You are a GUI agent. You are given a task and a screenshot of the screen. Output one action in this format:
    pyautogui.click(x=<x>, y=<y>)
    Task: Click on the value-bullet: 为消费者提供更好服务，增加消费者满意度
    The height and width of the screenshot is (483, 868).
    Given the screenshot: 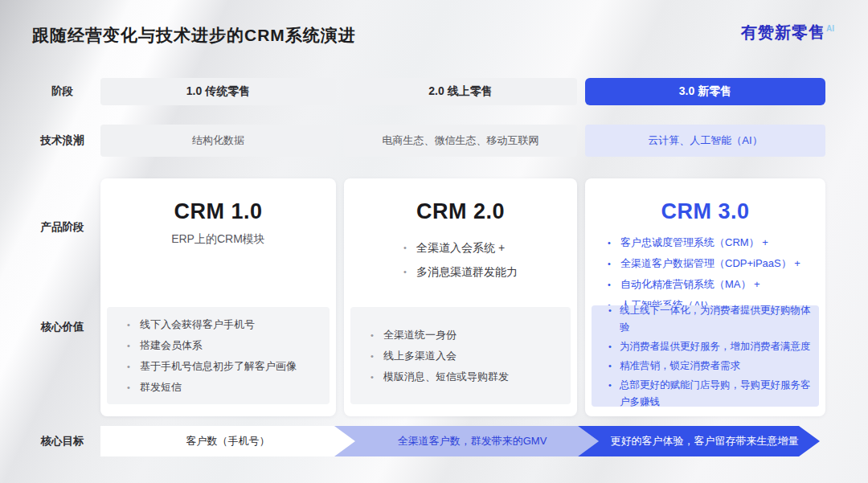 What is the action you would take?
    pyautogui.click(x=710, y=346)
    